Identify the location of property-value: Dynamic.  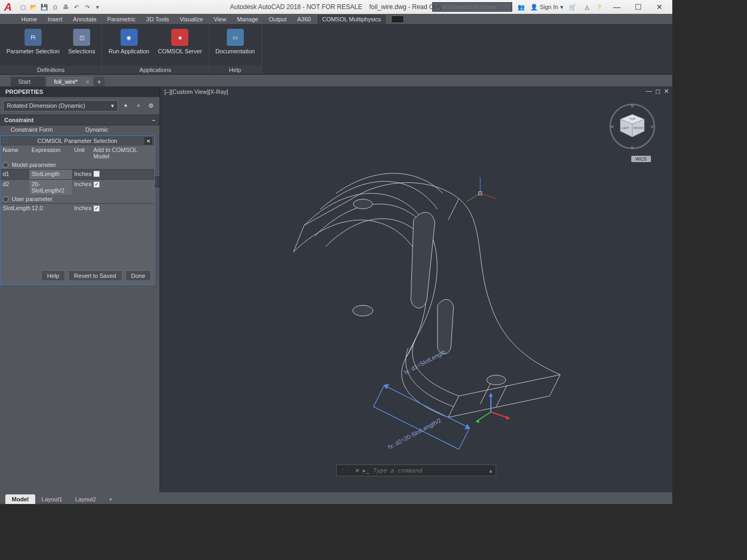
(123, 130).